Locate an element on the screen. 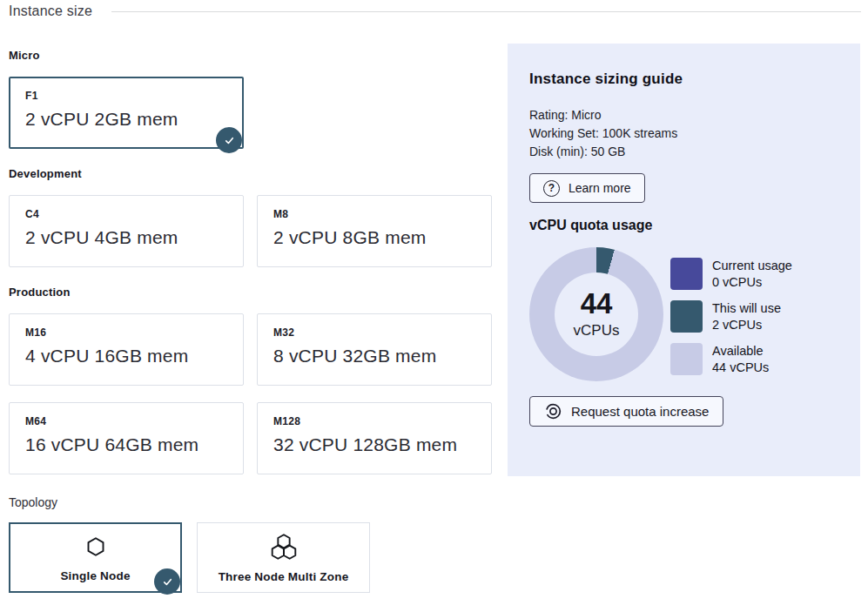 This screenshot has width=868, height=612. size-card-spec: 32 vCPU 128GB mem is located at coordinates (374, 445).